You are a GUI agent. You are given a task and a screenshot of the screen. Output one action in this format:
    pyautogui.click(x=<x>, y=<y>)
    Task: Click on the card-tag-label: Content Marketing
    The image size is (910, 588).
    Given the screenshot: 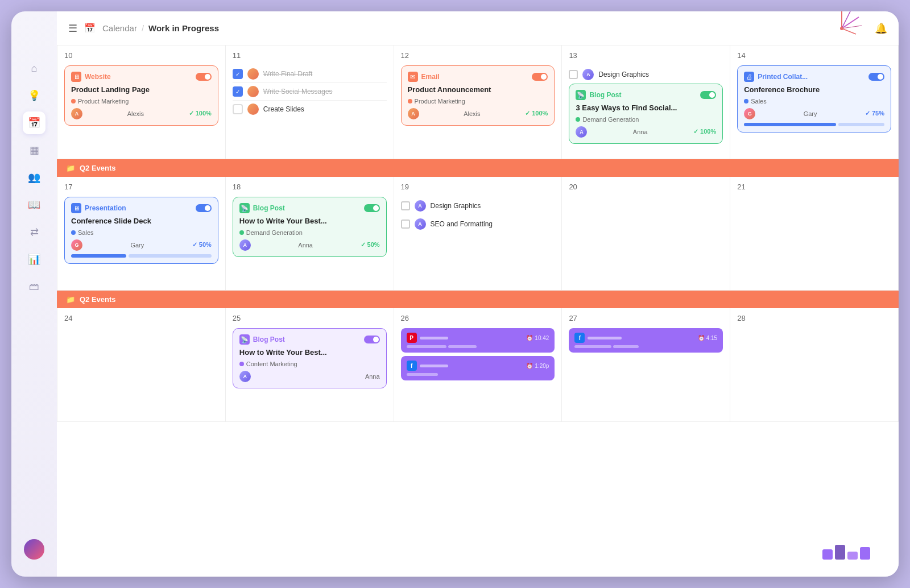 What is the action you would take?
    pyautogui.click(x=272, y=364)
    